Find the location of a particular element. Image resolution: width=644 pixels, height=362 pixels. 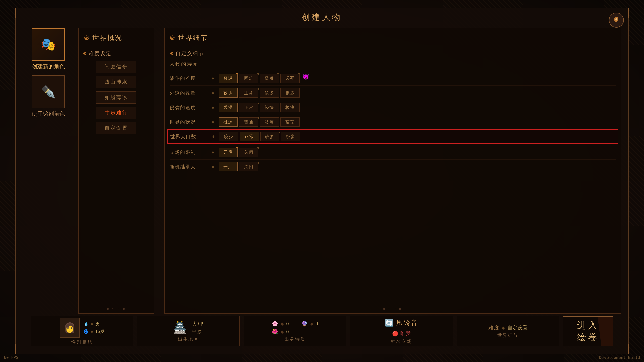

pop-opt-extreme: 极多 is located at coordinates (291, 137).